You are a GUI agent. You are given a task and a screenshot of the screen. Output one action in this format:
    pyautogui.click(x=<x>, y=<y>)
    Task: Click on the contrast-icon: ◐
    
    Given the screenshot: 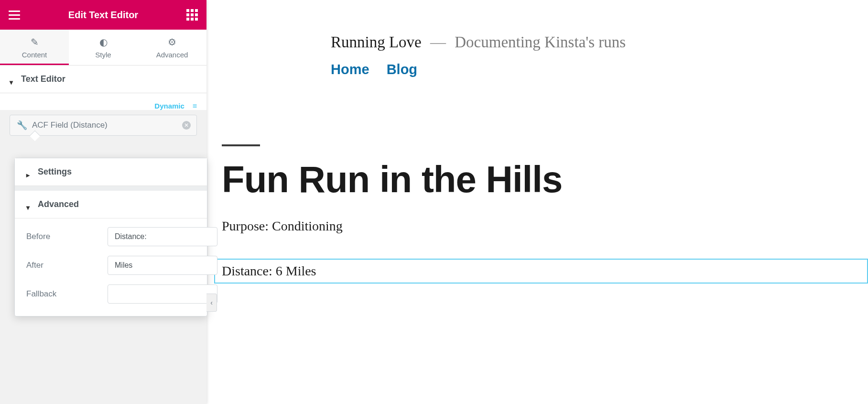 What is the action you would take?
    pyautogui.click(x=103, y=42)
    